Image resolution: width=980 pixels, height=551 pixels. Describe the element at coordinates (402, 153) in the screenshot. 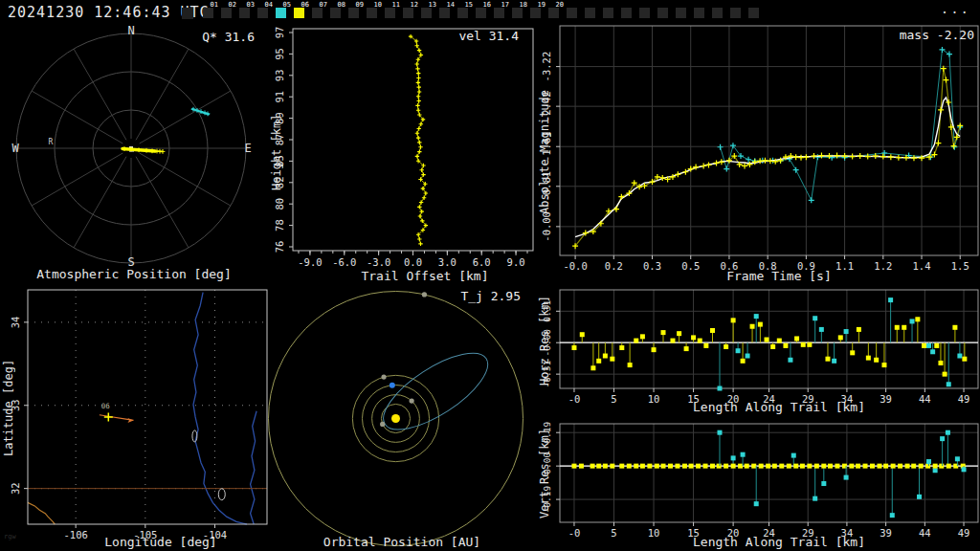

I see `trail-offset-plot: -9.0-6.0-3.00.03.06.09.09795939189878582…` at that location.